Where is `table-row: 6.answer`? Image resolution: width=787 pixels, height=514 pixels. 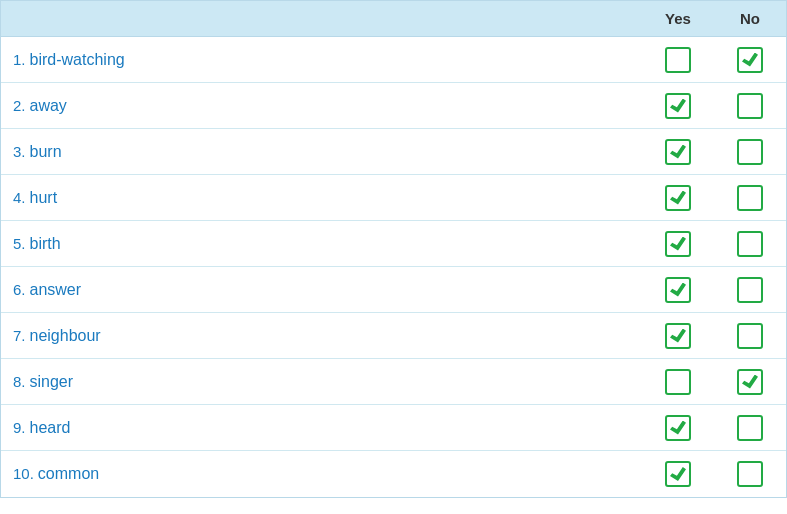
table-row: 6.answer is located at coordinates (394, 290).